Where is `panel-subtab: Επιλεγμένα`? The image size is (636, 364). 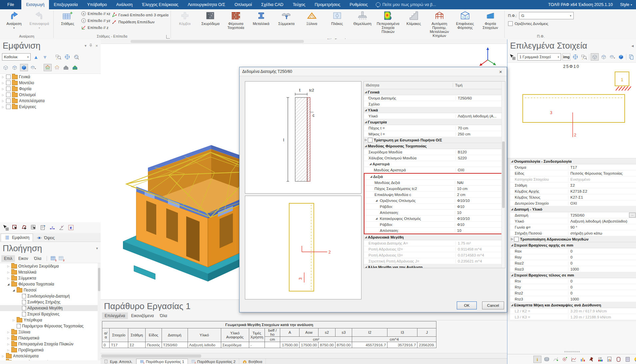
panel-subtab: Επιλεγμένα is located at coordinates (115, 316).